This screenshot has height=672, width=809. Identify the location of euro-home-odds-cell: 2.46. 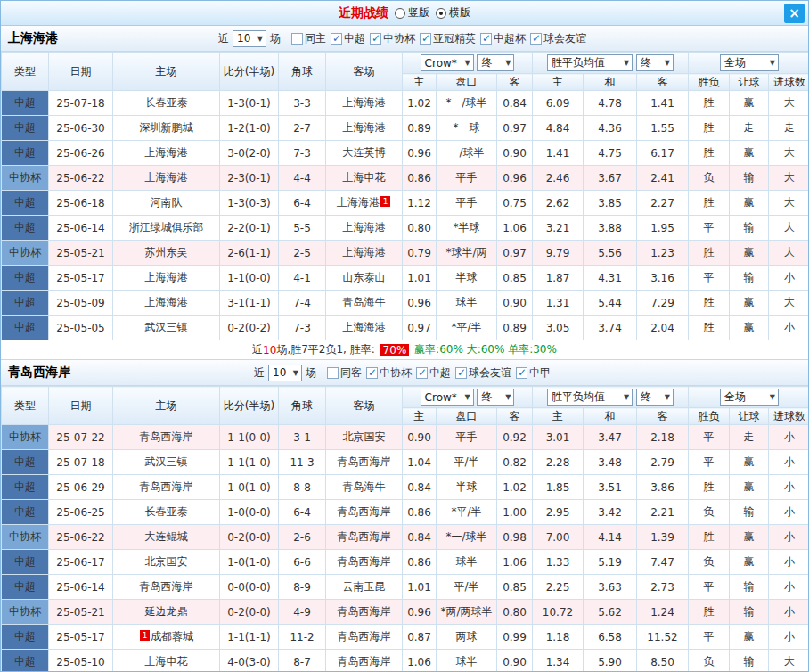
(558, 178).